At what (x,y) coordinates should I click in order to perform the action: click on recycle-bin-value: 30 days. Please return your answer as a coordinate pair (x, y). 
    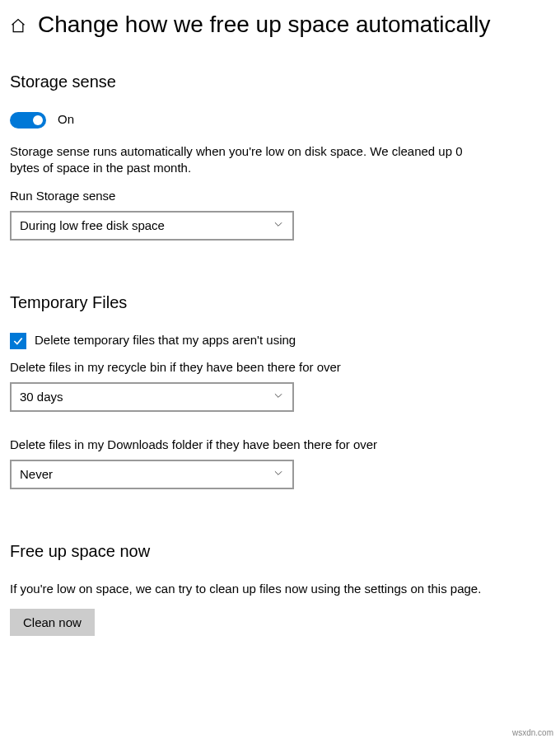
    Looking at the image, I should click on (41, 397).